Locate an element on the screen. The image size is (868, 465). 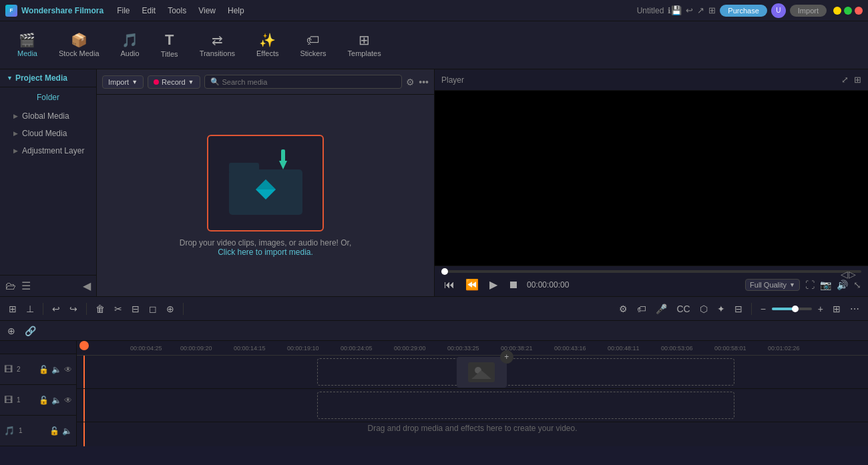
crop-icon: ⤡ is located at coordinates (857, 285).